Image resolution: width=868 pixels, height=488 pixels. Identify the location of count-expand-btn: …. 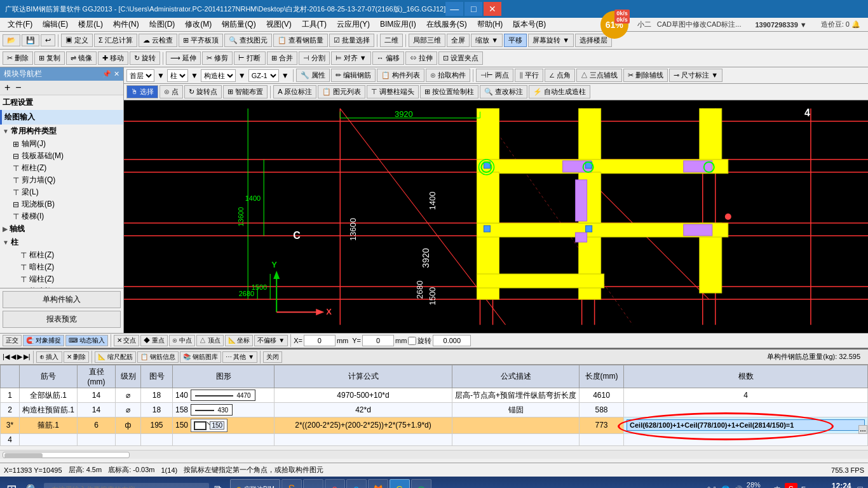
(863, 430).